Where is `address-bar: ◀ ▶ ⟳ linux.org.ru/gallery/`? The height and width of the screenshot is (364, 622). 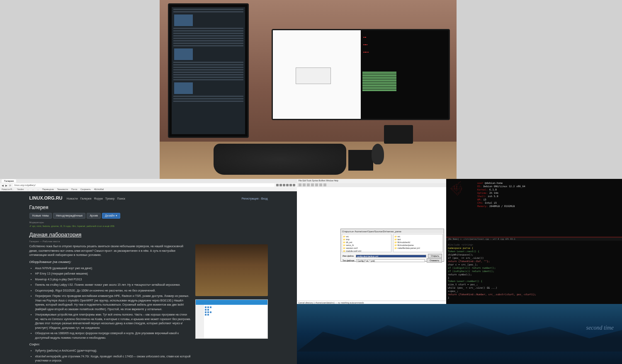
address-bar: ◀ ▶ ⟳ linux.org.ru/gallery/ is located at coordinates (148, 185).